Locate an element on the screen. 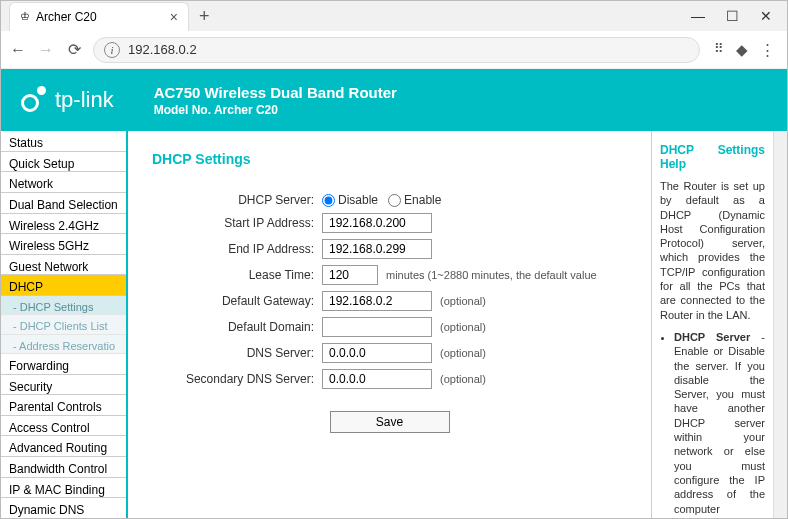  help-list-item: DHCP Server - Enable or Disable the serv… is located at coordinates (720, 424).